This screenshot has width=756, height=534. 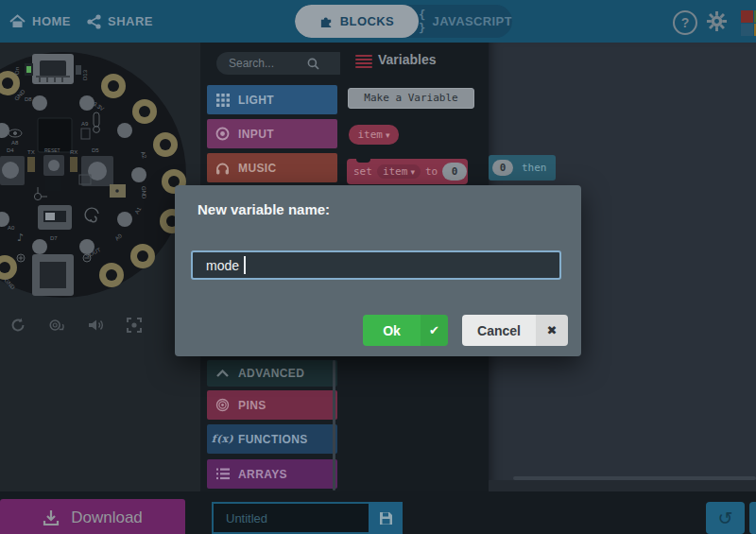 I want to click on puzzle-icon, so click(x=327, y=21).